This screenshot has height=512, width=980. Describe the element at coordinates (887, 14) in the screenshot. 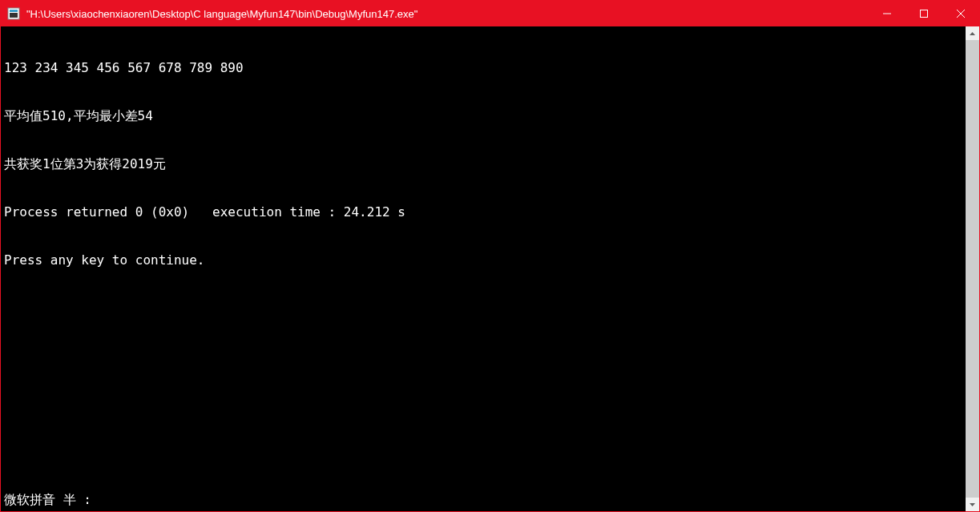

I see `minimize-button` at that location.